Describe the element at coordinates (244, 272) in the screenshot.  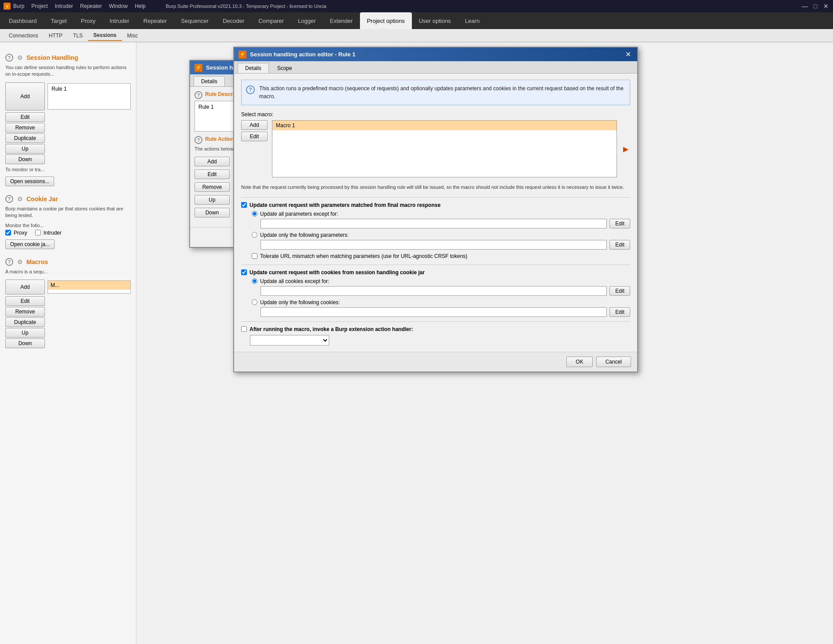
I see `update-cookies-checkbox` at that location.